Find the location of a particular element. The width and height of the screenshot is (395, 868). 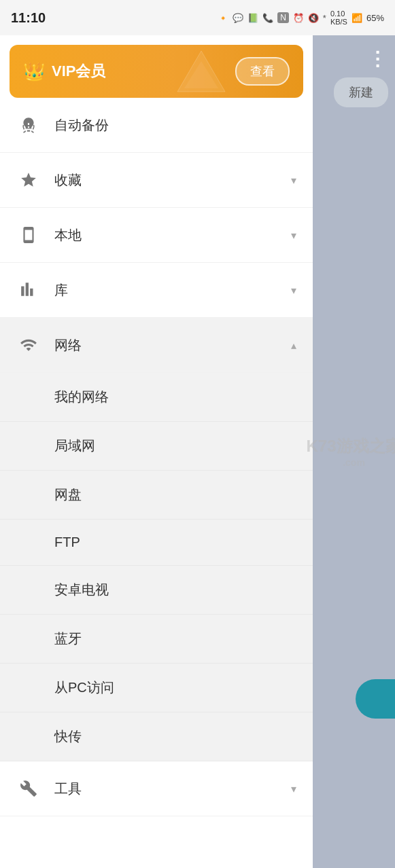

local-icon is located at coordinates (29, 235).